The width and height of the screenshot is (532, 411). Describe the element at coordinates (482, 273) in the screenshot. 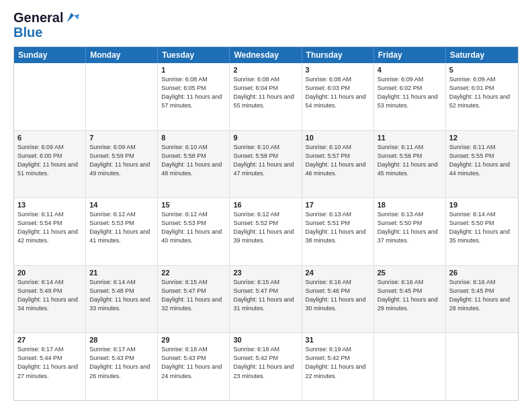

I see `day-number: 26` at that location.